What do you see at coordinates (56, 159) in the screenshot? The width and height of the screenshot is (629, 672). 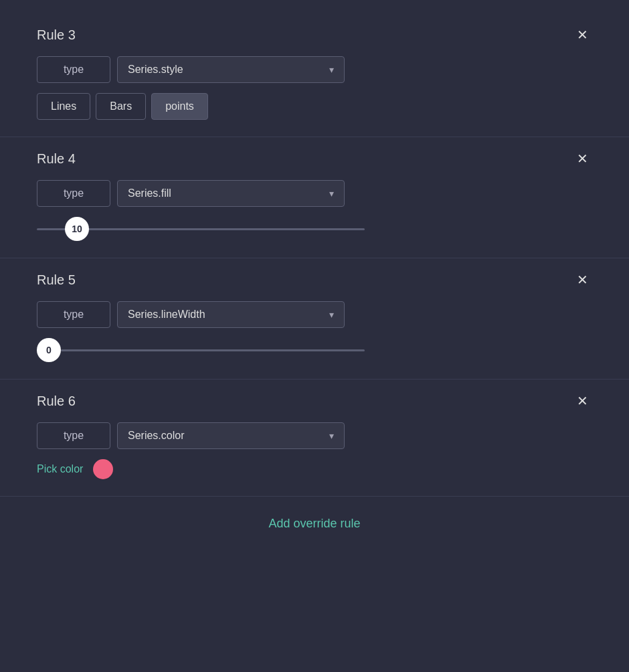 I see `rule-4-title: Rule 4` at bounding box center [56, 159].